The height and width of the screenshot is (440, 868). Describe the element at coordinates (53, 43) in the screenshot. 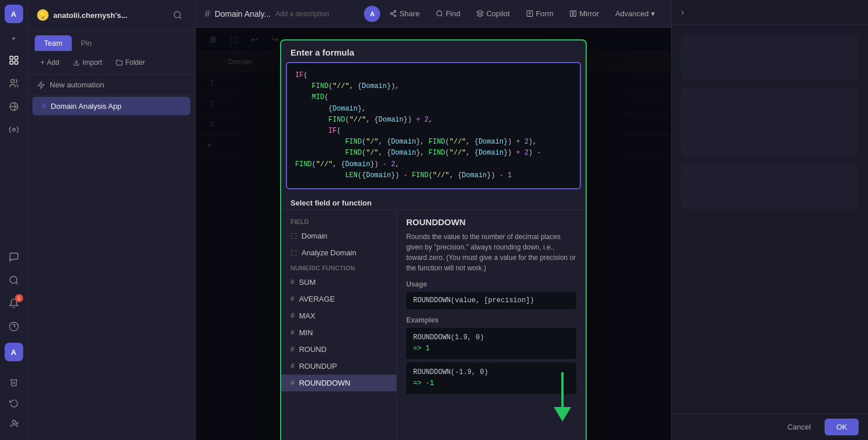

I see `tab-team: Team` at that location.